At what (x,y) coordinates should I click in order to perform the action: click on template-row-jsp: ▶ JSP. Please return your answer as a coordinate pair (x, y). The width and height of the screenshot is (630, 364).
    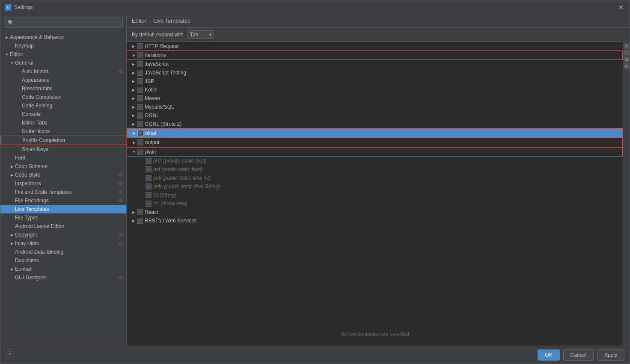
    Looking at the image, I should click on (375, 81).